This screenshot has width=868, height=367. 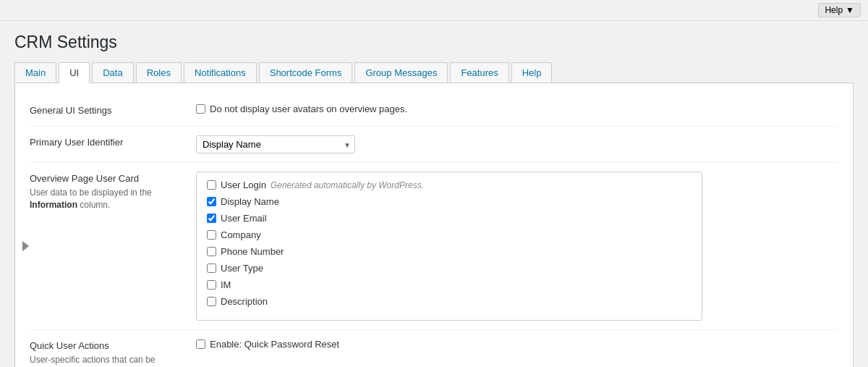 What do you see at coordinates (517, 345) in the screenshot?
I see `quick-password-row: Enable: Quick Password Reset` at bounding box center [517, 345].